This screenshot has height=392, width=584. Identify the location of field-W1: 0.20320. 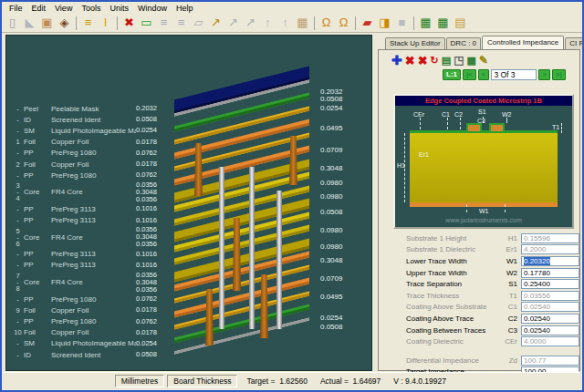
(550, 261).